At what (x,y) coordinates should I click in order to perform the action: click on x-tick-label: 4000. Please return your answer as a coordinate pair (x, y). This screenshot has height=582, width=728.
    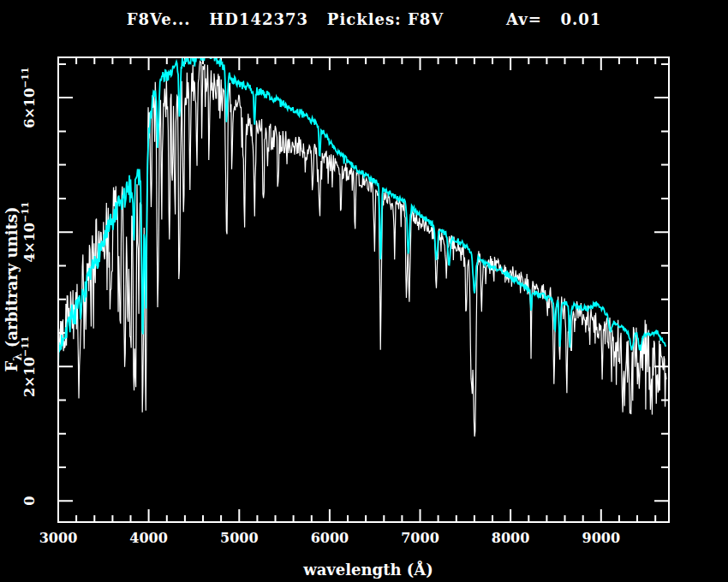
    Looking at the image, I should click on (149, 537).